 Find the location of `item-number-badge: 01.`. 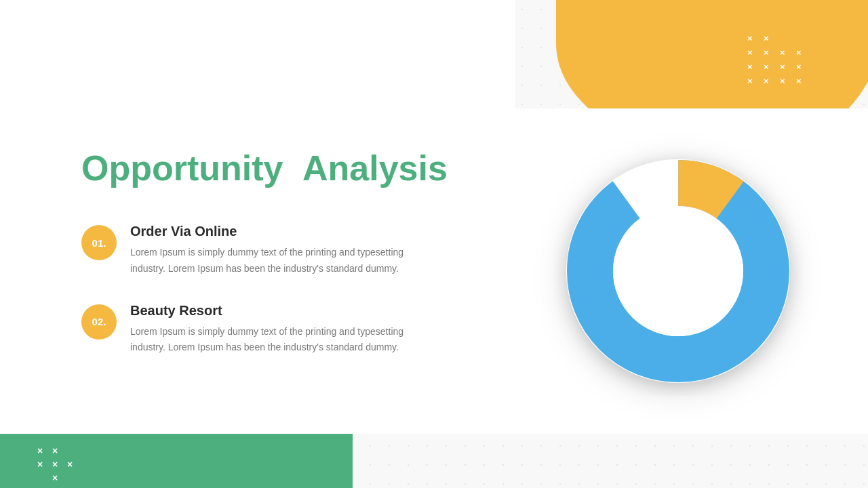

item-number-badge: 01. is located at coordinates (99, 243).